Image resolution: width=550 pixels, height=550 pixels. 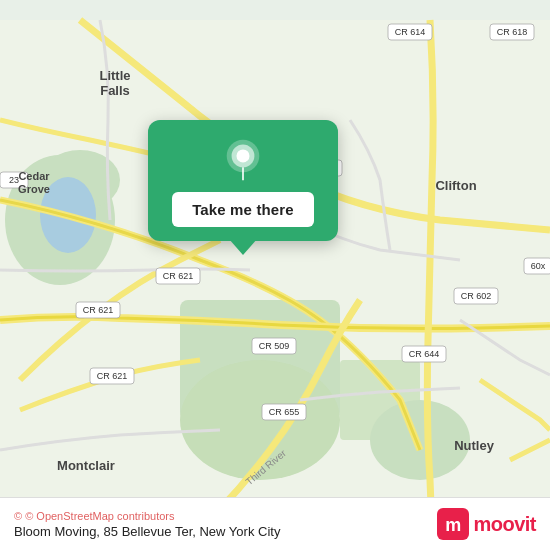 What do you see at coordinates (86, 466) in the screenshot?
I see `svg-text: Montclair` at bounding box center [86, 466].